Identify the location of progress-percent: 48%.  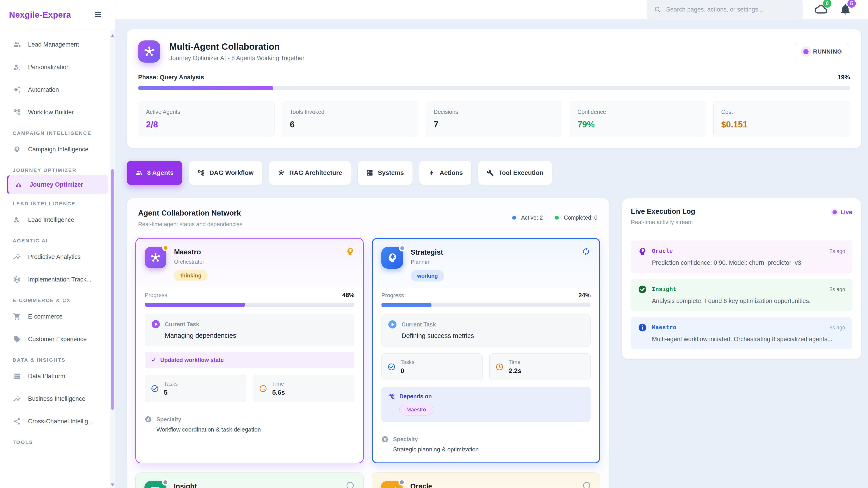
(348, 295).